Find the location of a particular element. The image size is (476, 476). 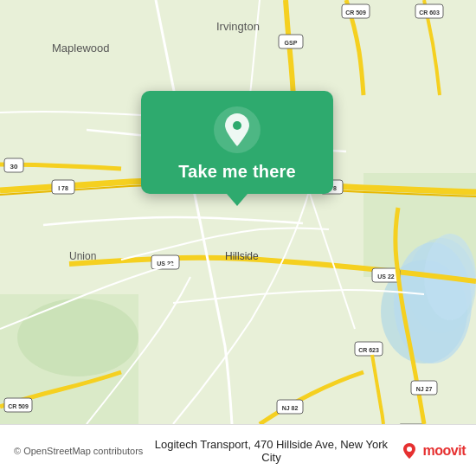

svg-text: NJ 27 is located at coordinates (424, 389).